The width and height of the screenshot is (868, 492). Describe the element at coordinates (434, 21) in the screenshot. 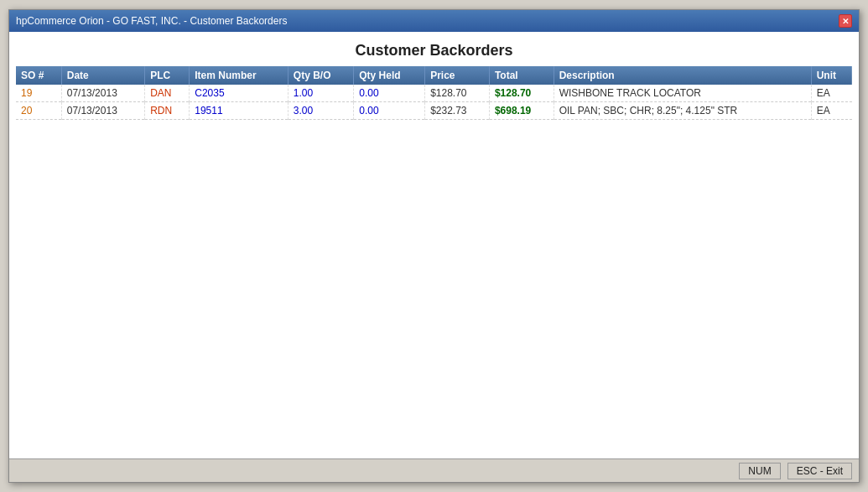

I see `title-bar: hpCommerce Orion - GO FAST, INC. - Custo…` at that location.